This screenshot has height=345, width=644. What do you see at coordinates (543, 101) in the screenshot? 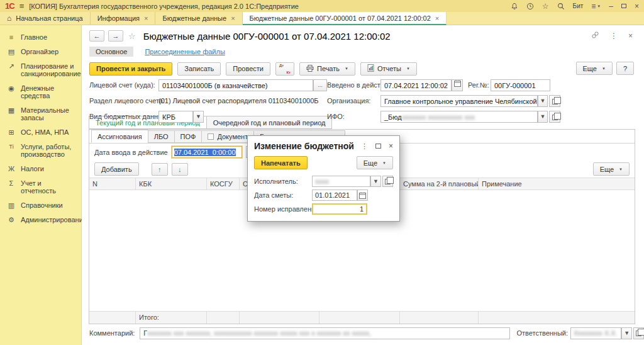
I see `organization-dropdown-icon: ▼` at bounding box center [543, 101].